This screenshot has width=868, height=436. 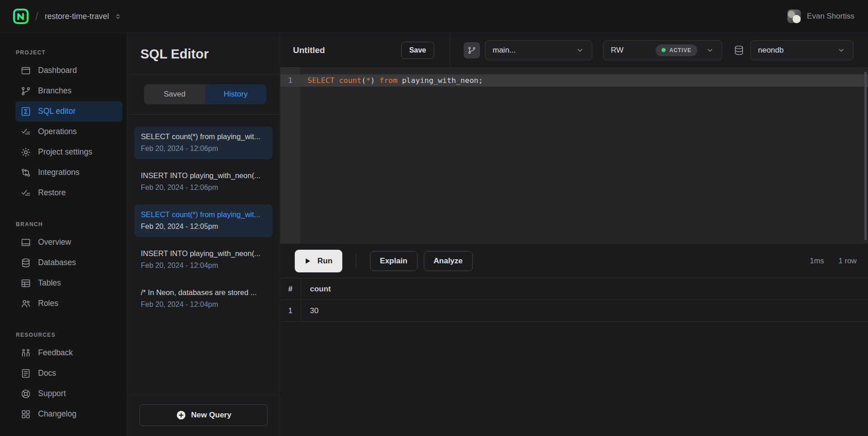 I want to click on sidebar-item-label: Project settings, so click(x=65, y=152).